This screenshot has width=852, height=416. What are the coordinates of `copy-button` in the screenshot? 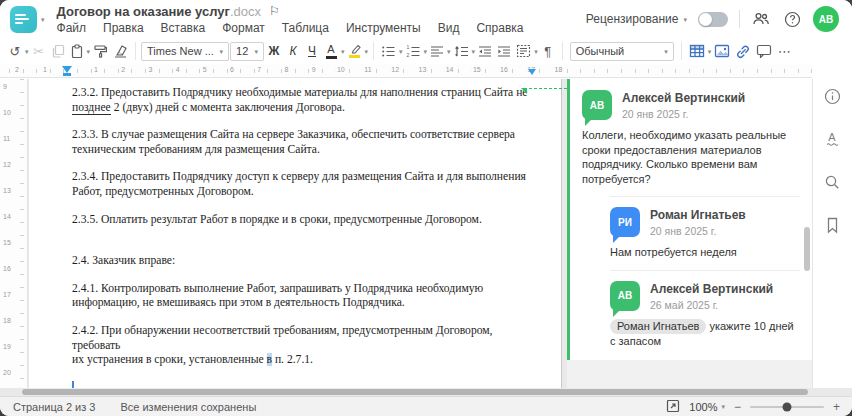 It's located at (58, 51).